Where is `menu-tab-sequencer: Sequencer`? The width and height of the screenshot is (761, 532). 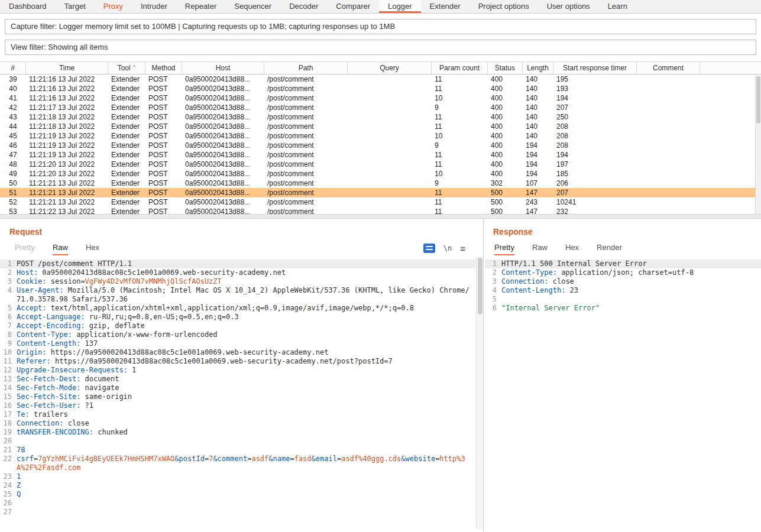
menu-tab-sequencer: Sequencer is located at coordinates (253, 7).